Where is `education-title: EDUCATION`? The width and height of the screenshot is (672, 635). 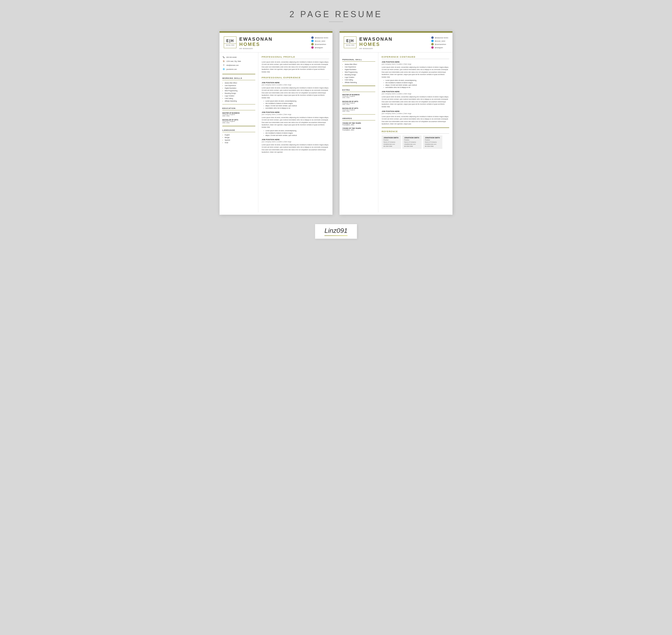 education-title: EDUCATION is located at coordinates (239, 109).